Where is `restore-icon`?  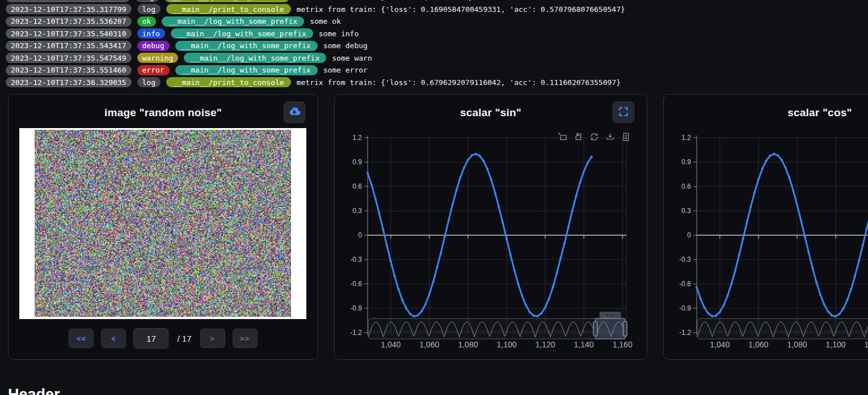 restore-icon is located at coordinates (595, 137).